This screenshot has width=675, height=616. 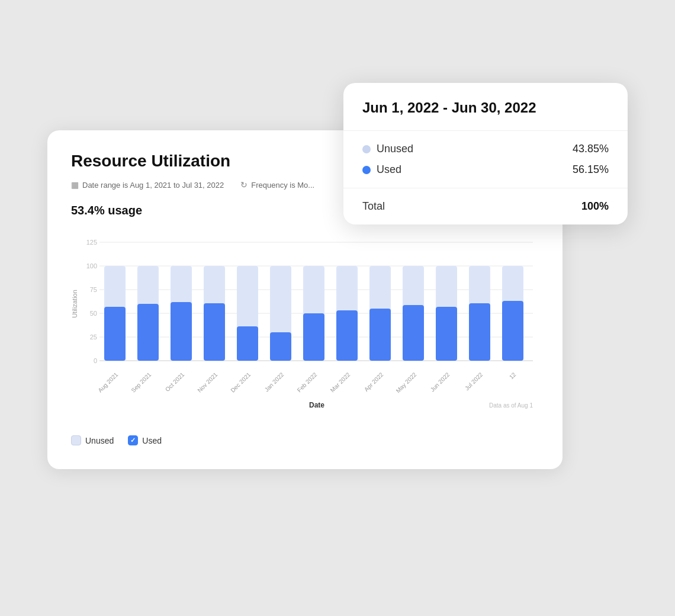 What do you see at coordinates (76, 441) in the screenshot?
I see `unused-checkbox` at bounding box center [76, 441].